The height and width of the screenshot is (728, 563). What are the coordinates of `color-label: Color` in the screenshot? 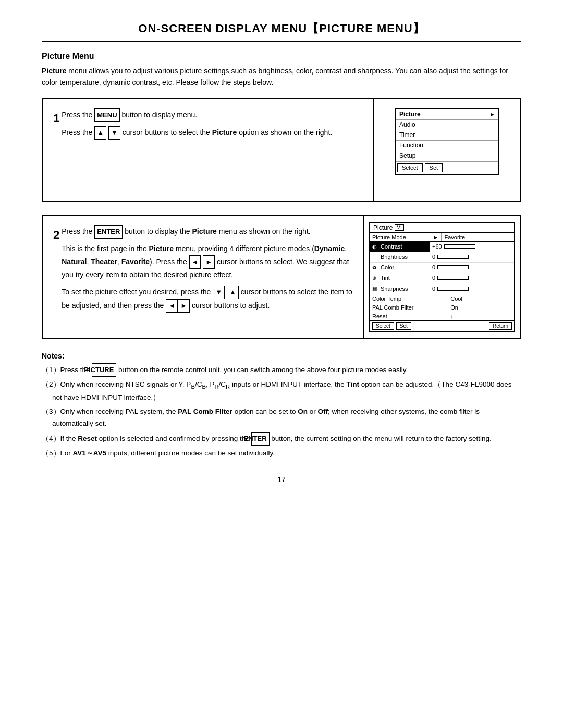 It's located at (404, 267).